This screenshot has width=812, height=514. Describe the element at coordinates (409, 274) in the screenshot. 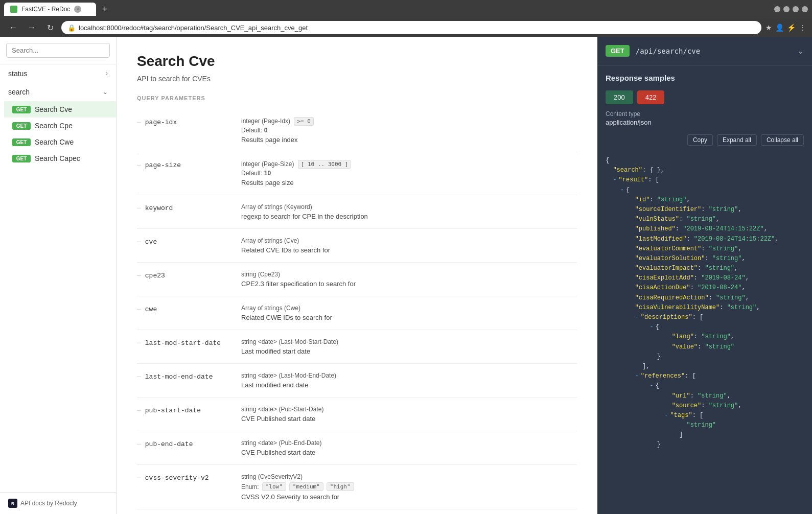

I see `param-type-cpe23: string (Cpe23)` at that location.